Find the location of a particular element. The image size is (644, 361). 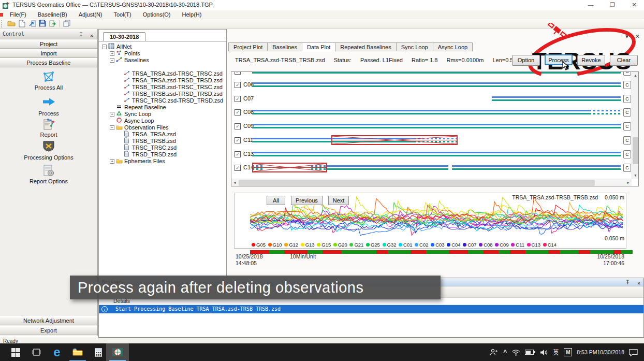

tree-item-trsd-trsd-zsd: TRSD_TRSD.zsd is located at coordinates (163, 154).